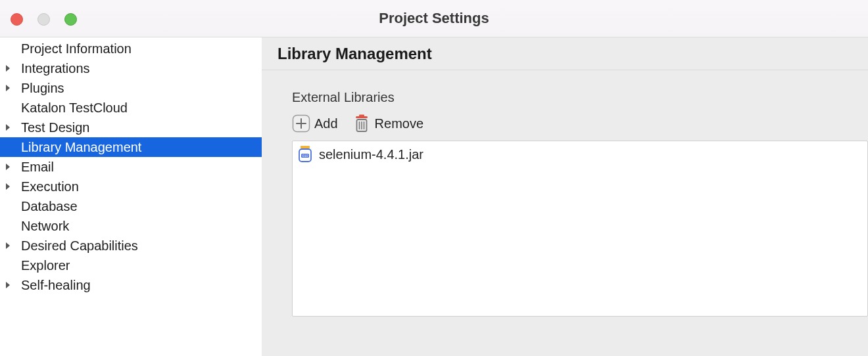  What do you see at coordinates (131, 226) in the screenshot?
I see `sidebar-item-network: Network` at bounding box center [131, 226].